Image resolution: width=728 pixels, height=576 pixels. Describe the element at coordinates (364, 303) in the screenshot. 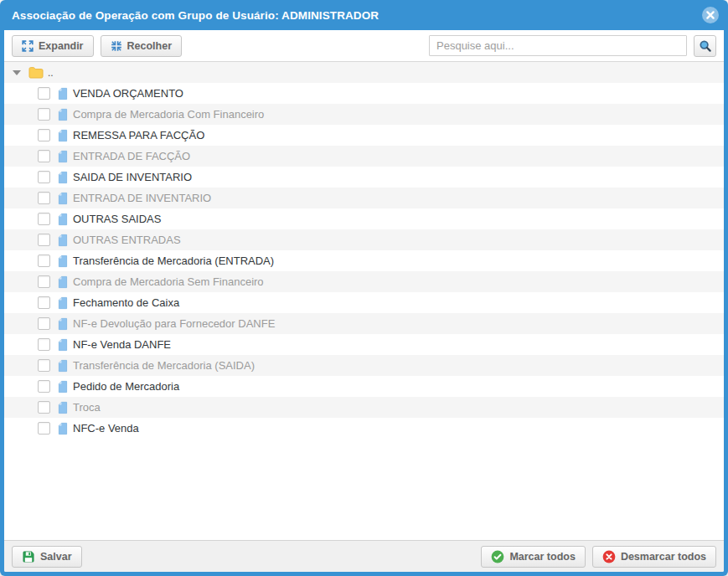

I see `tree-row: Fechamento de Caixa` at that location.